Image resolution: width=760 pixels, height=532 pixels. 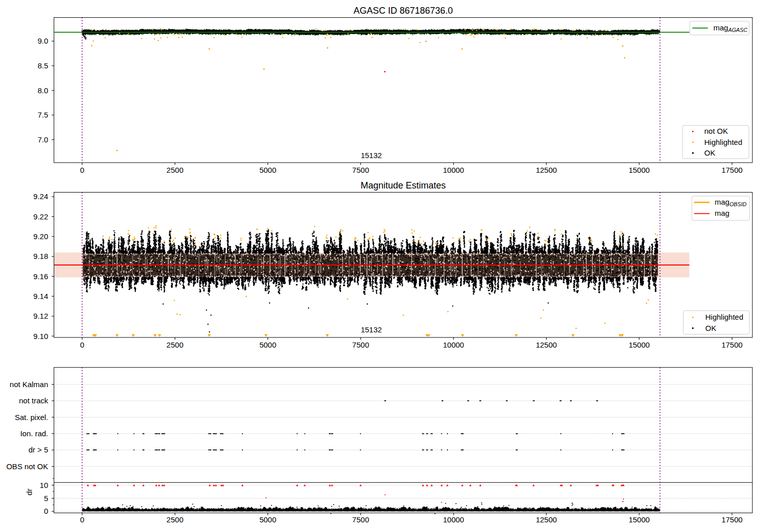 I want to click on svg-text: 10, so click(x=44, y=485).